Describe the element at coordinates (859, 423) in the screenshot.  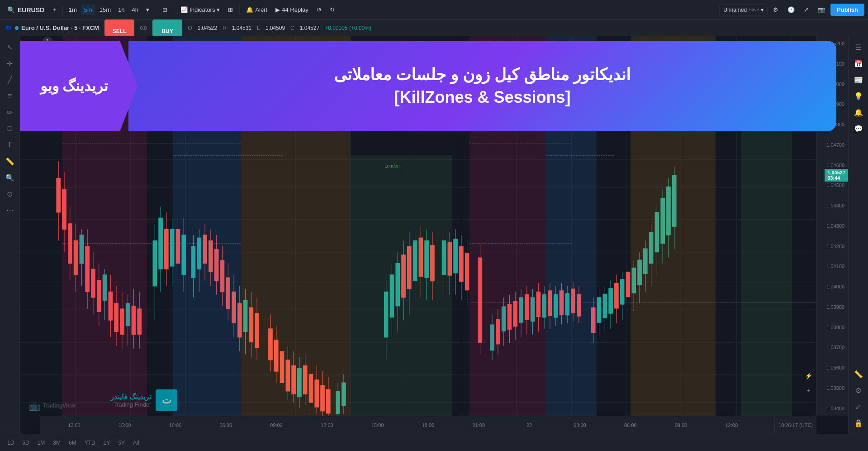
I see `lock-icon: 🔒` at that location.